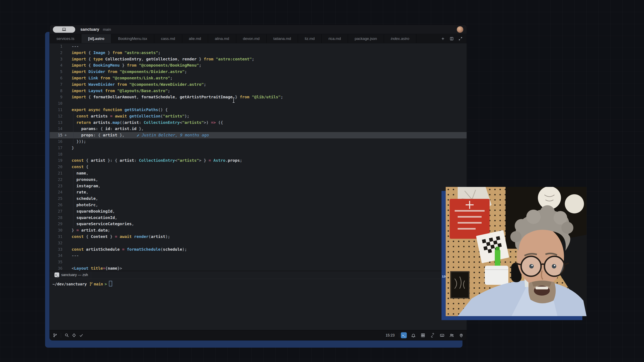  What do you see at coordinates (195, 38) in the screenshot?
I see `tab-alie-md: alie.md` at bounding box center [195, 38].